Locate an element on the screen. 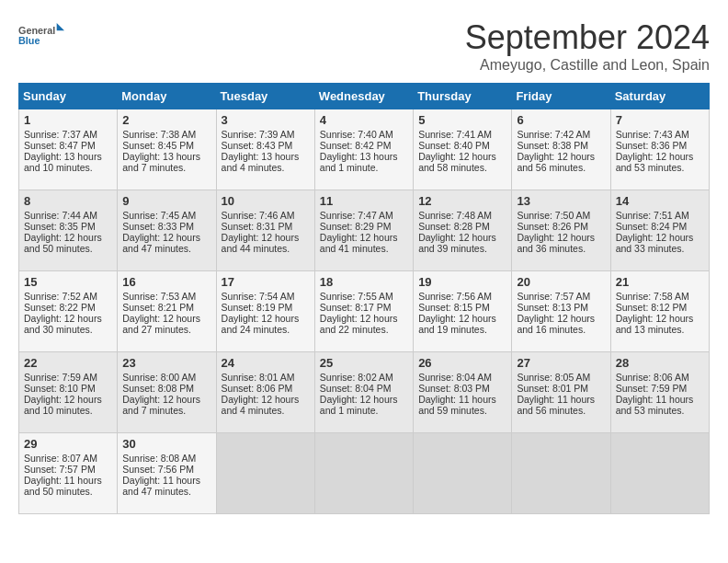 Image resolution: width=728 pixels, height=563 pixels. header-tuesday: Tuesday is located at coordinates (265, 97).